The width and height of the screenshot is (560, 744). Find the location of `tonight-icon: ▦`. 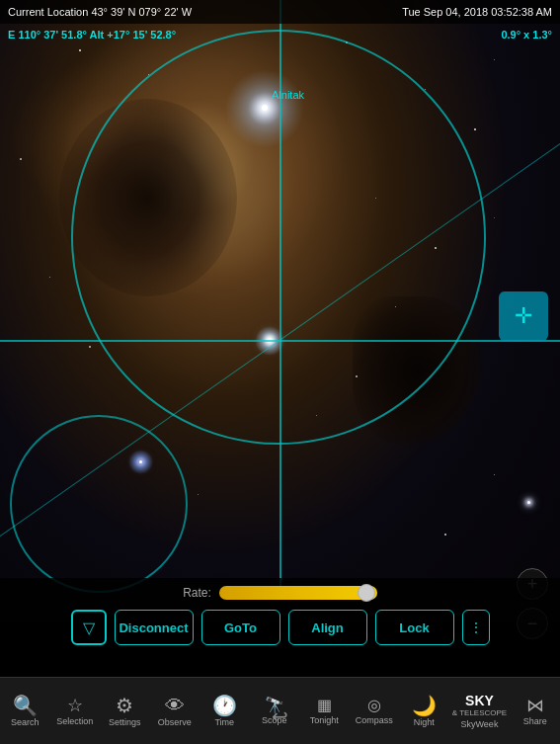

tonight-icon: ▦ is located at coordinates (324, 705).